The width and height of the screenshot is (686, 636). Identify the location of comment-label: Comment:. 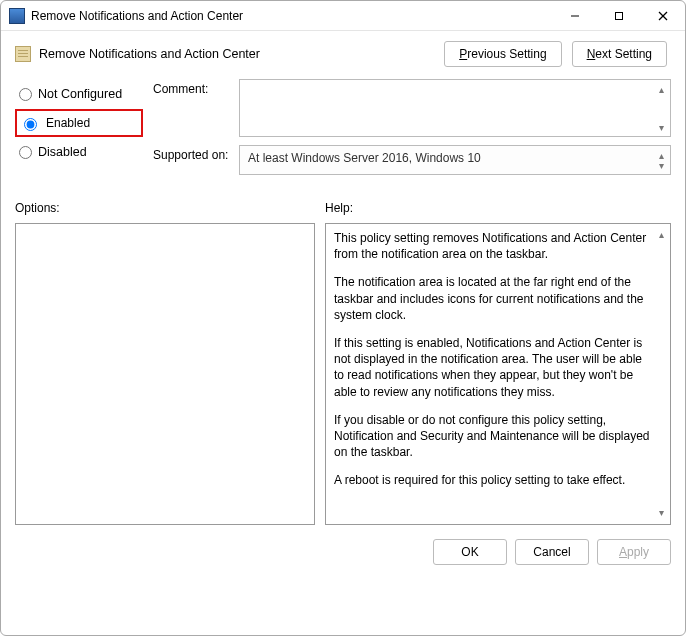
(192, 88).